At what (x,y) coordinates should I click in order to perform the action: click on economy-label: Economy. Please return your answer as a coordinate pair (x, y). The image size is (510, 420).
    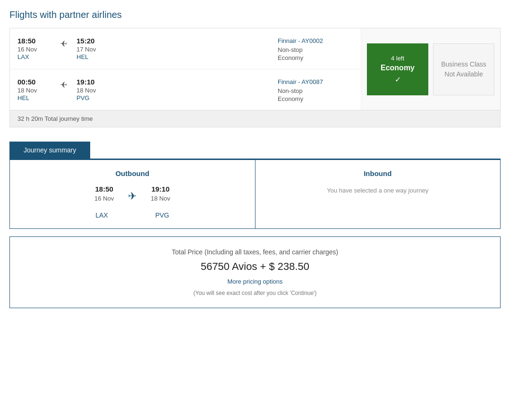
    Looking at the image, I should click on (398, 68).